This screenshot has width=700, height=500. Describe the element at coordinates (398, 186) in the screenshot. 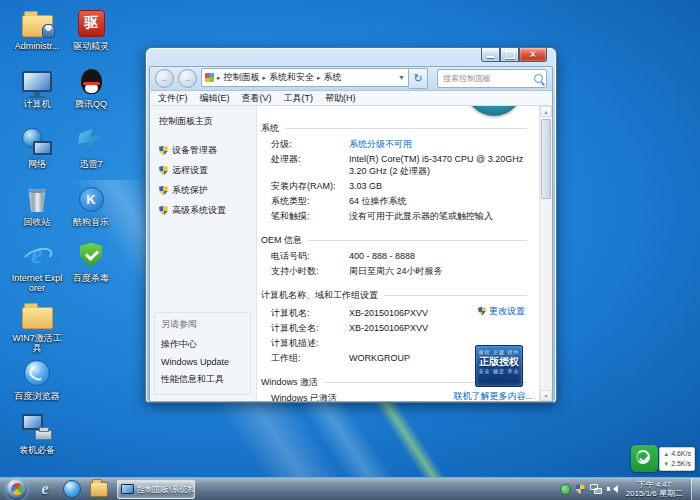

I see `info-row-ram: 安装内存(RAM): 3.03 GB` at that location.